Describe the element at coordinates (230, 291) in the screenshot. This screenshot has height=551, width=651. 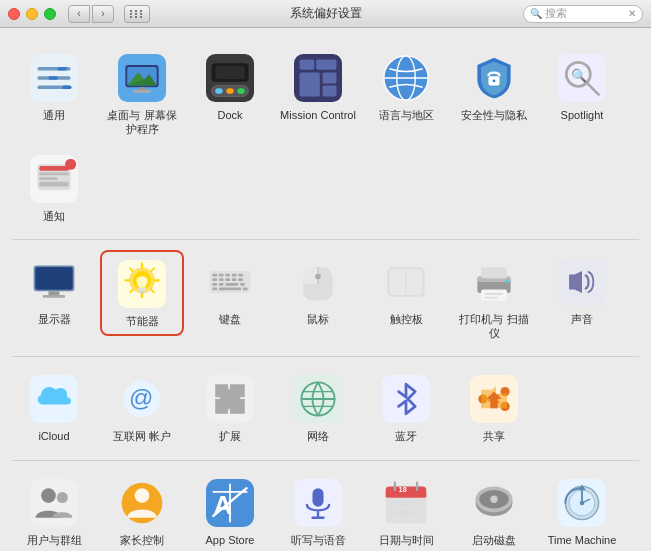
I see `app-keyboard: 键盘` at that location.